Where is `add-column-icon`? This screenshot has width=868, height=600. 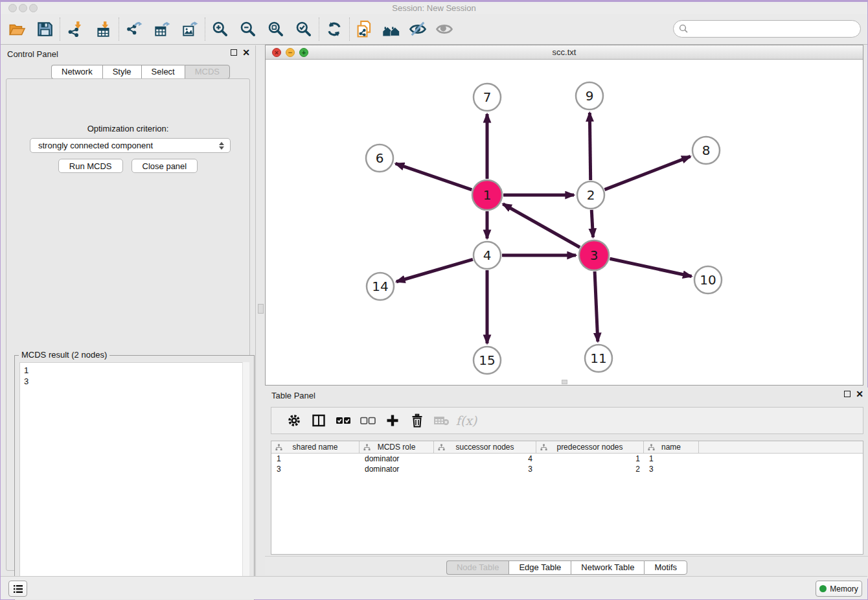 add-column-icon is located at coordinates (393, 421).